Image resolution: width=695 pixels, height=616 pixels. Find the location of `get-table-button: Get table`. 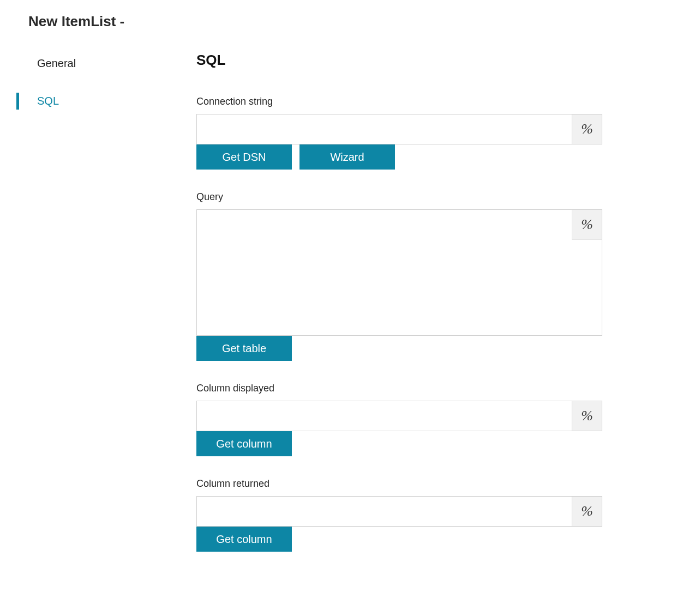

get-table-button: Get table is located at coordinates (244, 348).